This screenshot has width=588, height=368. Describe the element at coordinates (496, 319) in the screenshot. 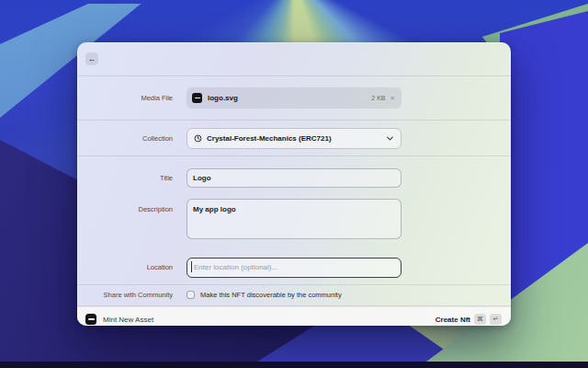

I see `return-key-icon: ↵` at that location.